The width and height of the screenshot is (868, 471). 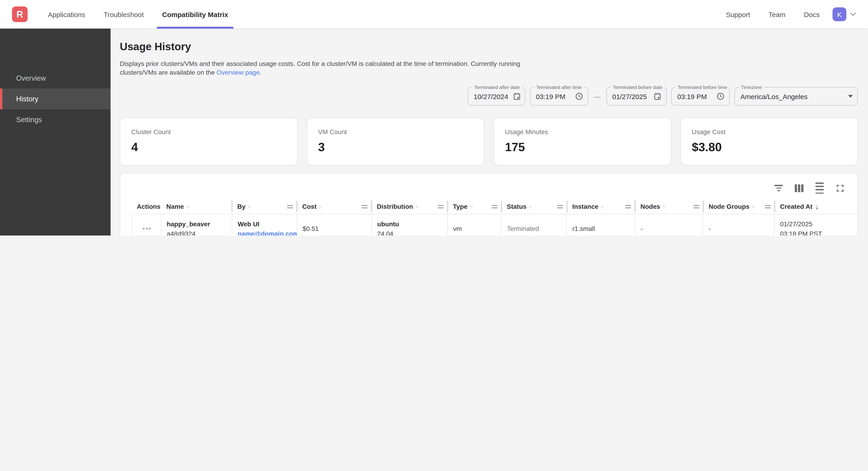 What do you see at coordinates (796, 207) in the screenshot?
I see `column-label: Created At` at bounding box center [796, 207].